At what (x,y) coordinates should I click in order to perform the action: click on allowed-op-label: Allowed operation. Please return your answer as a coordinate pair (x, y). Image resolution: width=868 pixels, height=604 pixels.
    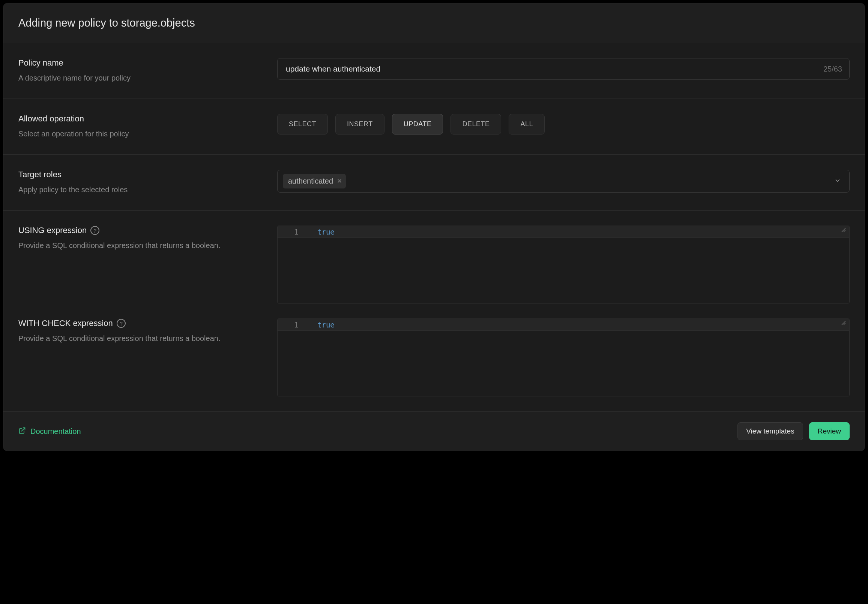
    Looking at the image, I should click on (142, 119).